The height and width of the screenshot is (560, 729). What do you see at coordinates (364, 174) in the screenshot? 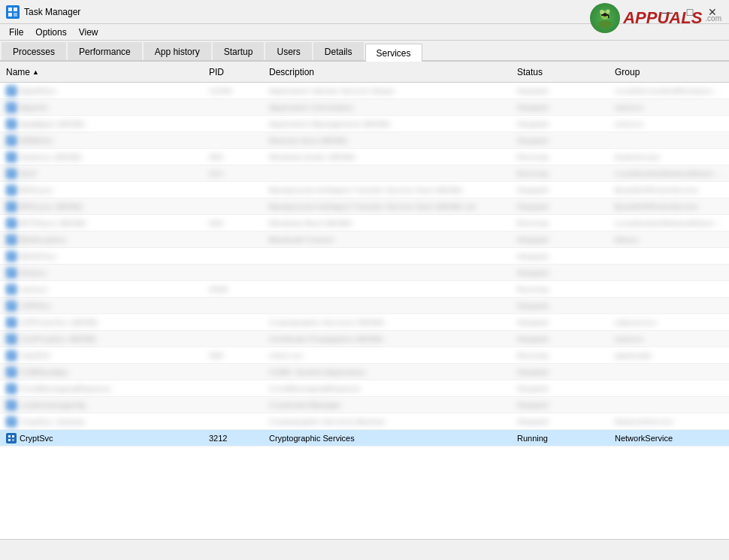
I see `table-row: AUX 312 Running LocalSystemNetworkRestri…` at bounding box center [364, 174].